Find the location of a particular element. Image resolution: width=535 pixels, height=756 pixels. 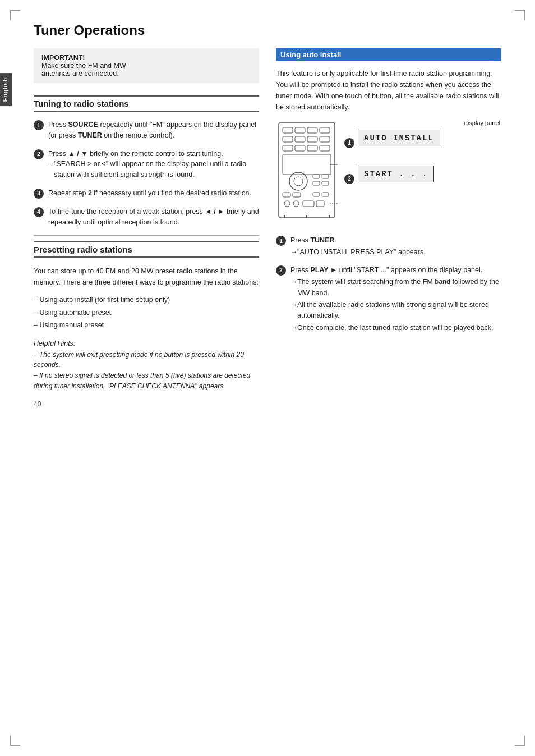

screen-2-row: 2 START . . . is located at coordinates (423, 178).